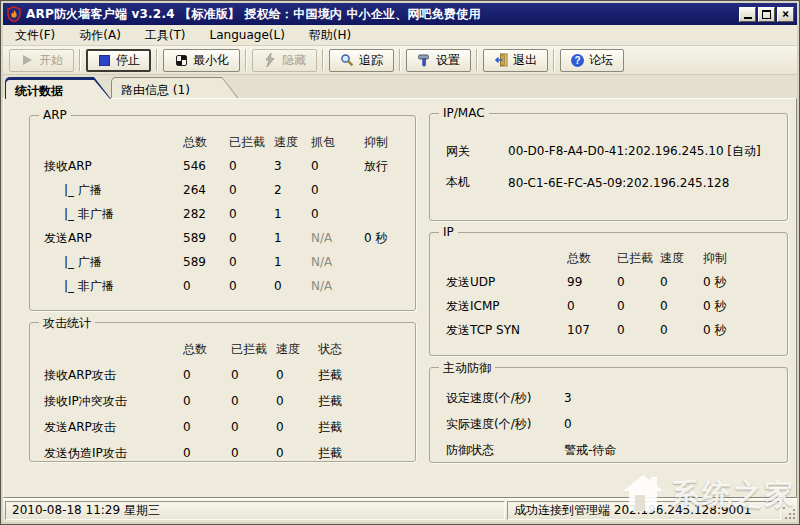 Image resolution: width=800 pixels, height=525 pixels. What do you see at coordinates (114, 402) in the screenshot?
I see `row-label: 接收IP冲突攻击` at bounding box center [114, 402].